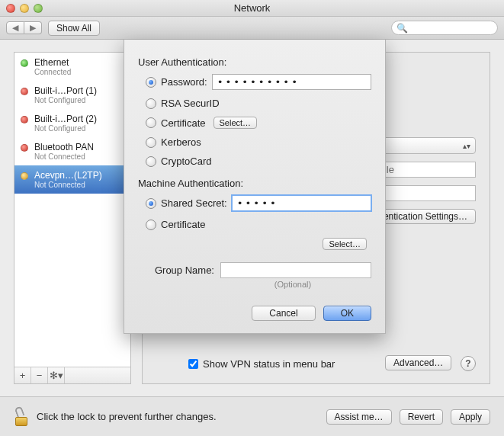 The height and width of the screenshot is (436, 504). I want to click on rsa-securid-radio, so click(151, 104).